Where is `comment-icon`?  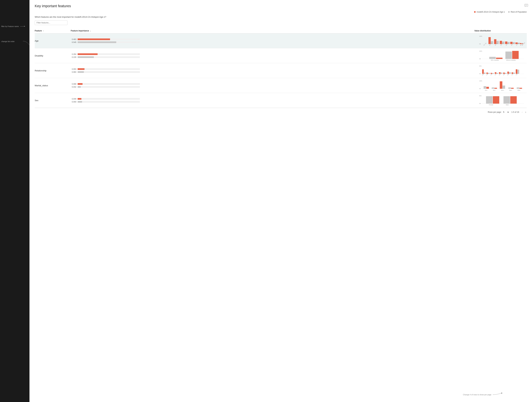
comment-icon is located at coordinates (526, 5).